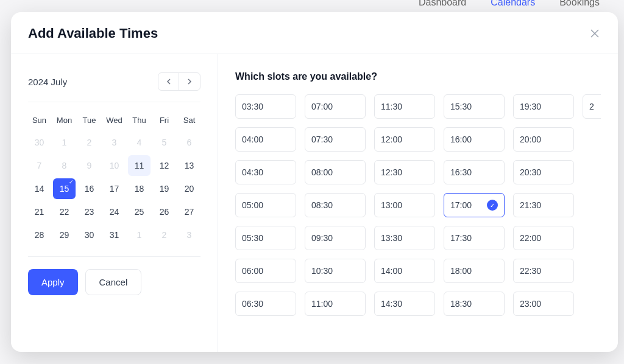  I want to click on calendar-day: 26, so click(165, 212).